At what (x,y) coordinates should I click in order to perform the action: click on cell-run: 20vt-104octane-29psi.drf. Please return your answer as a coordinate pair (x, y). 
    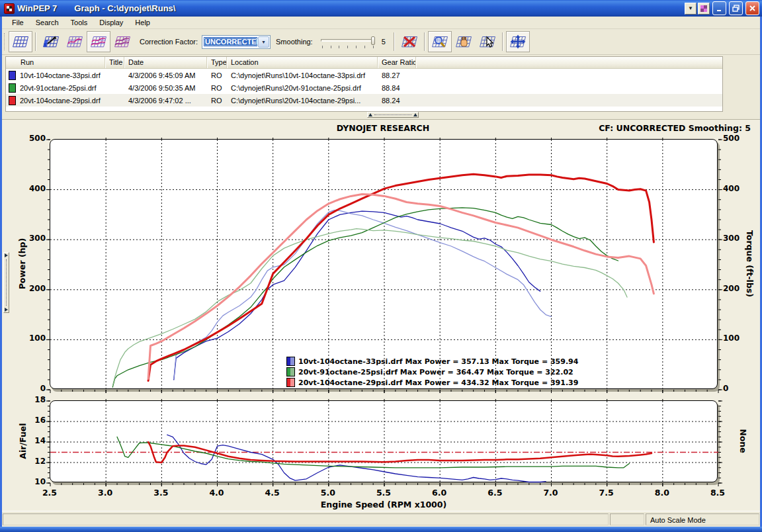
    Looking at the image, I should click on (56, 101).